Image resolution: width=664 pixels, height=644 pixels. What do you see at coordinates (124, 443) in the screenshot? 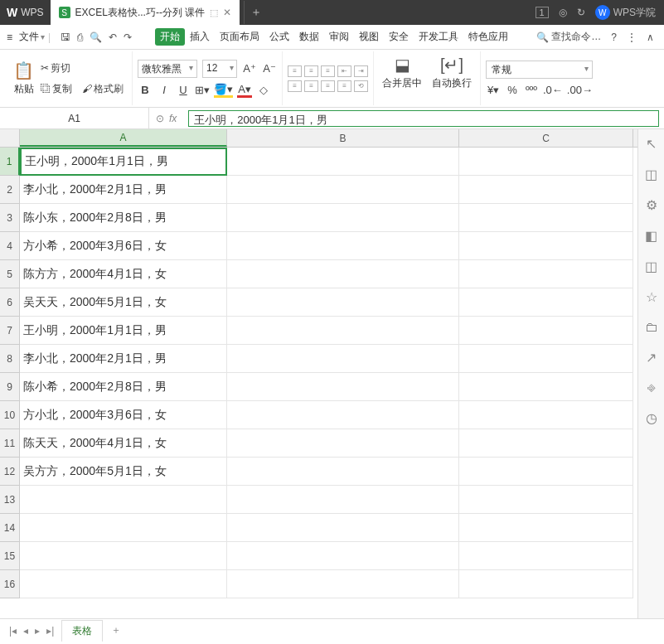
I see `cell-A11: 陈天天，2000年4月1日，女` at bounding box center [124, 443].